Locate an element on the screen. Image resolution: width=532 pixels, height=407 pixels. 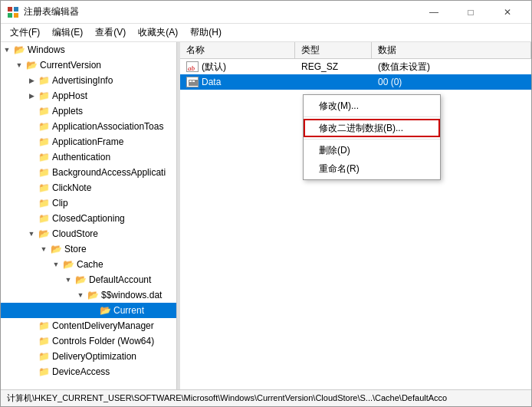
header-name: 名称 is located at coordinates (238, 51).